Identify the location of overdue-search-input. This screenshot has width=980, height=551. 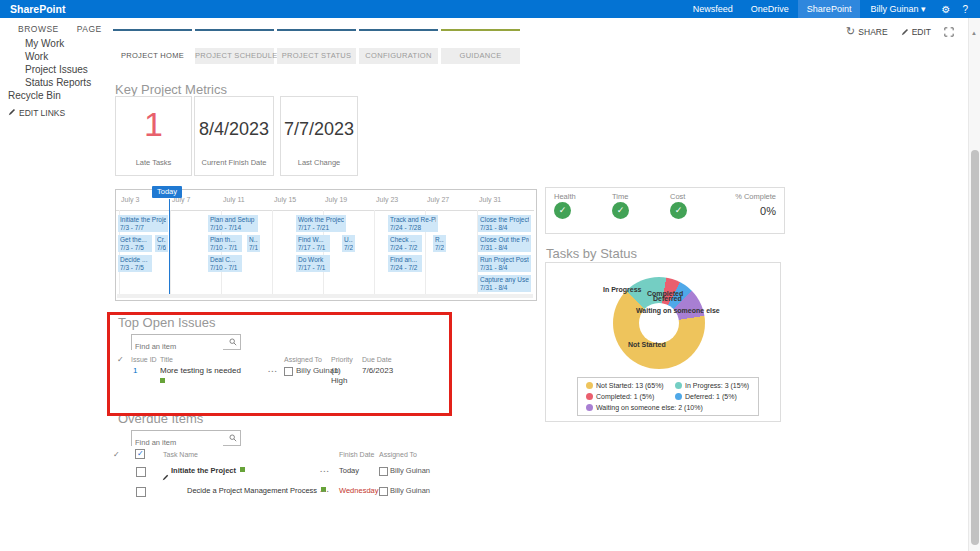
(178, 443).